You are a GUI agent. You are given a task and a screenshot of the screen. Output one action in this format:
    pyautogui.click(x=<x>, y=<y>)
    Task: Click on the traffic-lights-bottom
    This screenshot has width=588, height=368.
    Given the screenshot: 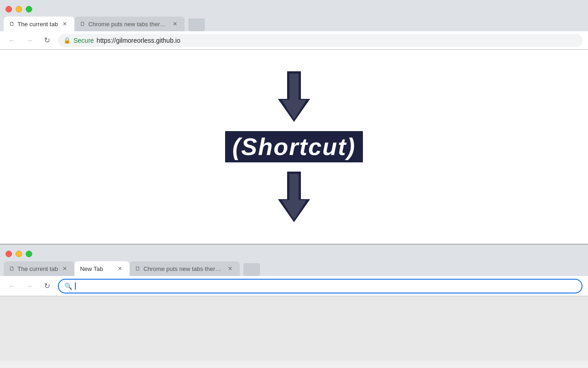 What is the action you would take?
    pyautogui.click(x=294, y=252)
    